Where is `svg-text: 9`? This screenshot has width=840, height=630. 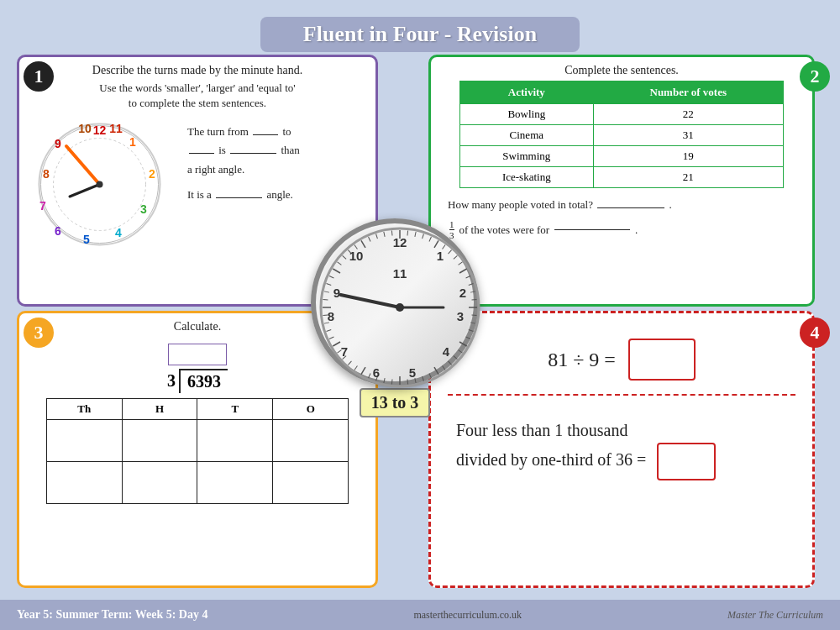 svg-text: 9 is located at coordinates (58, 144).